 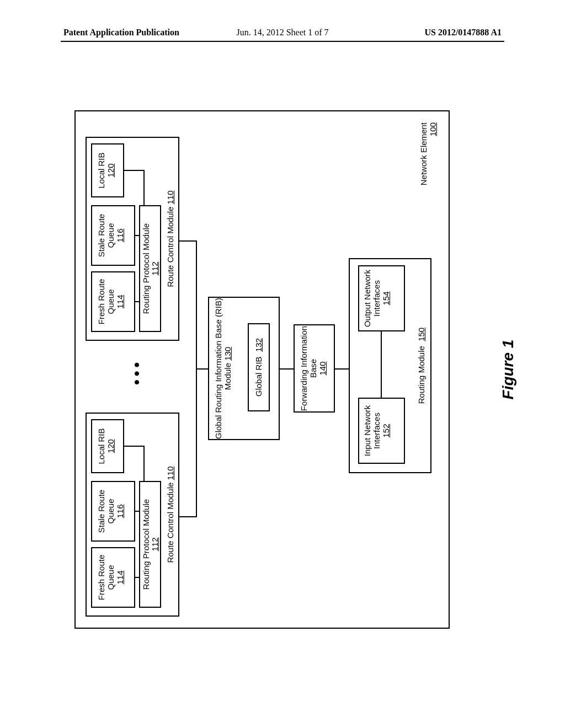 I want to click on forwarding-information-base: Forwarding Information Base 140, so click(x=315, y=368).